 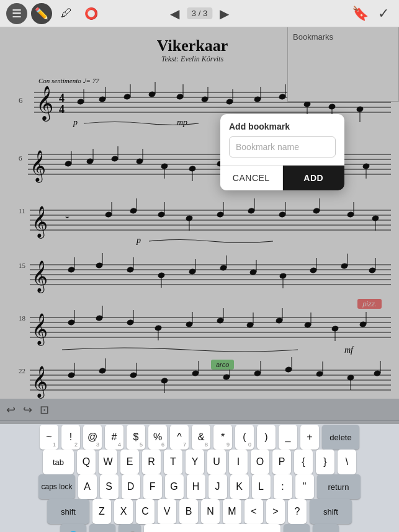 What do you see at coordinates (217, 462) in the screenshot?
I see `key-u: U` at bounding box center [217, 462].